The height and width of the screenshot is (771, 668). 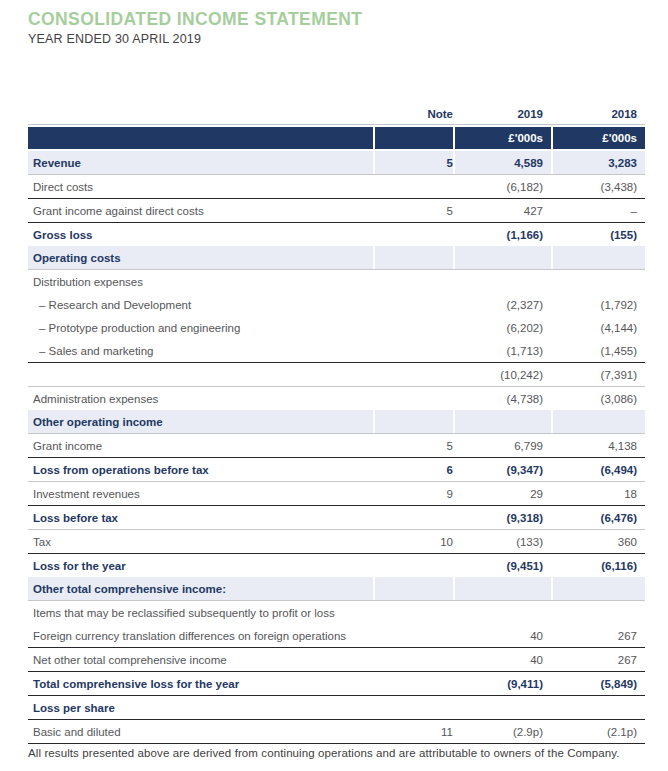 I want to click on table-row: Loss for the year(9,451)(6,116), so click(x=336, y=566).